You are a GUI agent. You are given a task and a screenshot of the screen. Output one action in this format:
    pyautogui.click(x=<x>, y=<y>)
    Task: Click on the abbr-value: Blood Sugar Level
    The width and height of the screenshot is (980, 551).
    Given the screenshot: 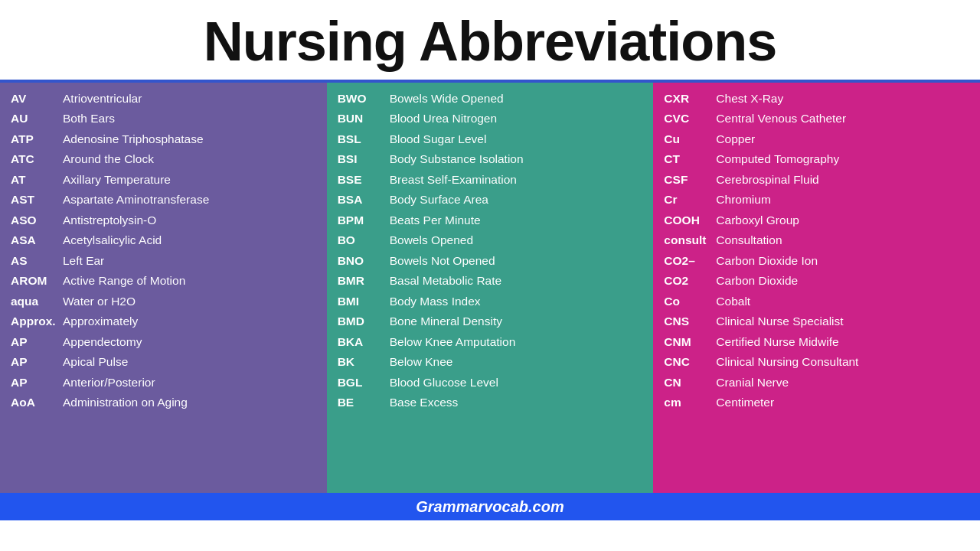 What is the action you would take?
    pyautogui.click(x=438, y=139)
    